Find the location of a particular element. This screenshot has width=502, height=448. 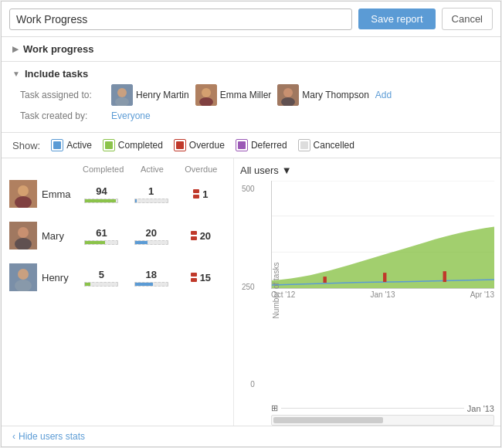

henry-stats-name: Henry is located at coordinates (59, 278).